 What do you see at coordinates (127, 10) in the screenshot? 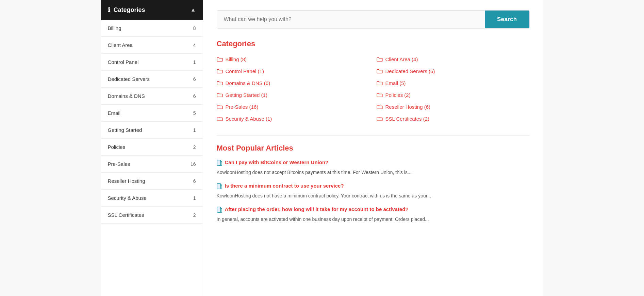
I see `sidebar-header-left: ℹ Categories` at bounding box center [127, 10].